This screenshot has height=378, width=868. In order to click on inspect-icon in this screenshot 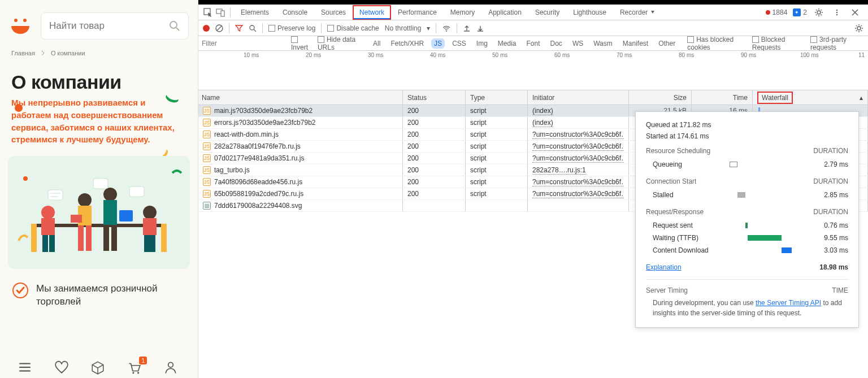, I will do `click(208, 12)`.